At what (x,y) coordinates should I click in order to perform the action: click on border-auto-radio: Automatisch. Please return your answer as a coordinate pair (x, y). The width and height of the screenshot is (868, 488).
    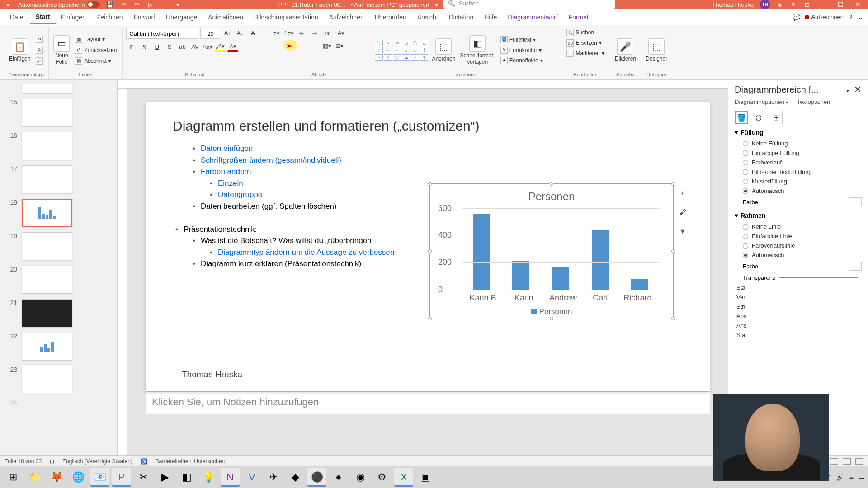
    Looking at the image, I should click on (798, 255).